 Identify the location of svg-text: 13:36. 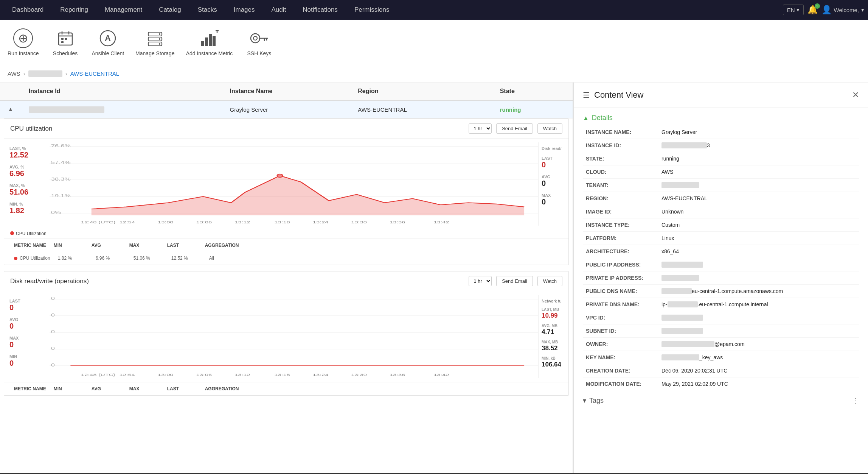
(398, 375).